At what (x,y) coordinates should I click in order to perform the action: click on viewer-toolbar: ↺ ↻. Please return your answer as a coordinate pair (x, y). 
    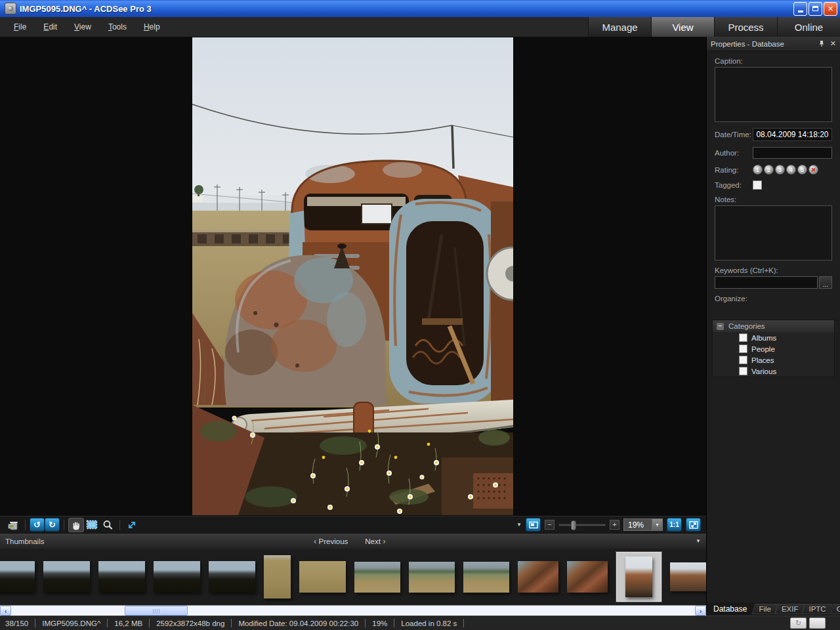
    Looking at the image, I should click on (353, 524).